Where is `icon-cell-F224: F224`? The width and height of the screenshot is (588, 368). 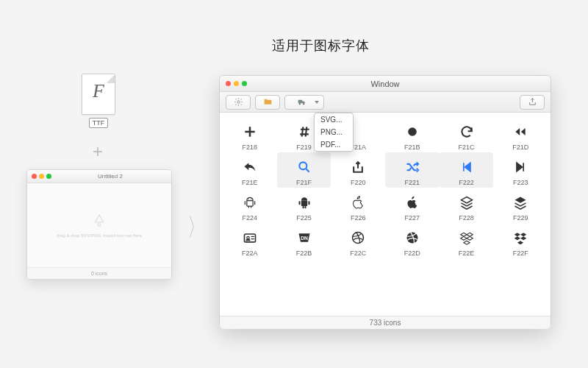
icon-cell-F224: F224 is located at coordinates (250, 205).